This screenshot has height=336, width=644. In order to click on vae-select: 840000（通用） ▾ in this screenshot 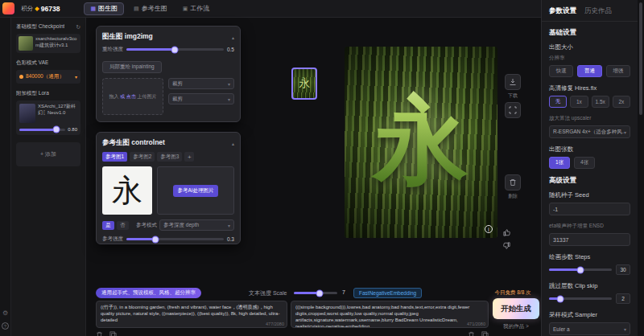, I will do `click(48, 77)`.